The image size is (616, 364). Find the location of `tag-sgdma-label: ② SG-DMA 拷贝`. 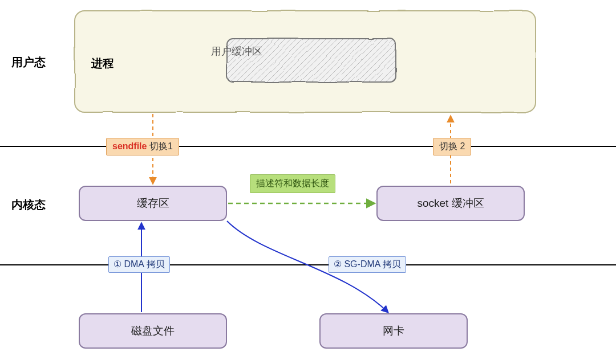

tag-sgdma-label: ② SG-DMA 拷贝 is located at coordinates (367, 264).